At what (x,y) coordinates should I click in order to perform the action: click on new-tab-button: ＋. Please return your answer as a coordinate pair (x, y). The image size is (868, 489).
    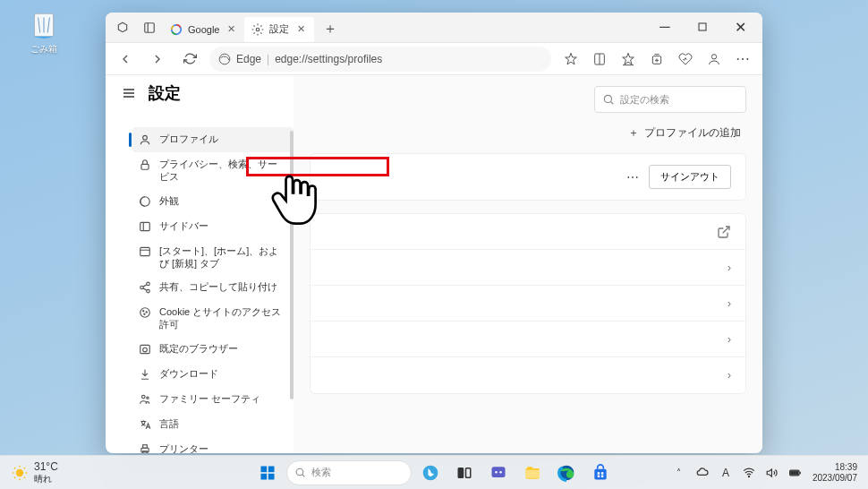
    Looking at the image, I should click on (330, 30).